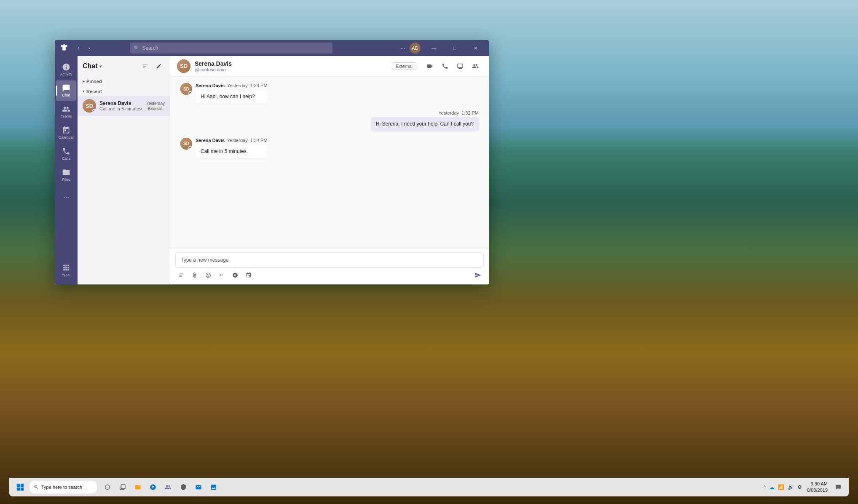  I want to click on taskbar-search-text: Type here to search, so click(62, 487).